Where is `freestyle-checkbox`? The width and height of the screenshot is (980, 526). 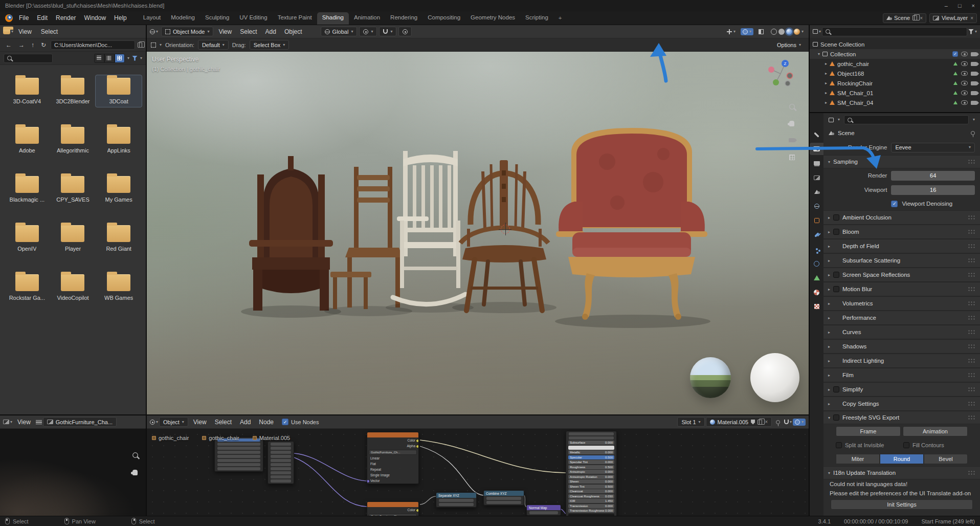
freestyle-checkbox is located at coordinates (836, 418).